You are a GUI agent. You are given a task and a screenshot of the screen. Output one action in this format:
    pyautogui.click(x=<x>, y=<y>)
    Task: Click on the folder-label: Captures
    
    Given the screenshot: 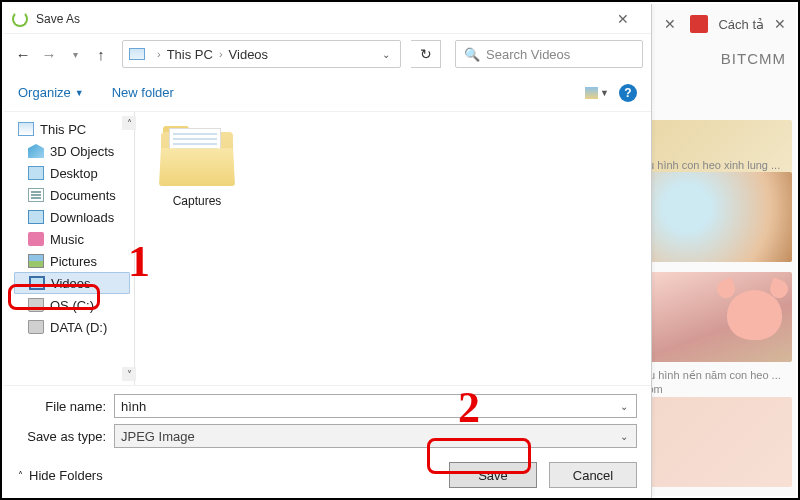 What is the action you would take?
    pyautogui.click(x=197, y=201)
    